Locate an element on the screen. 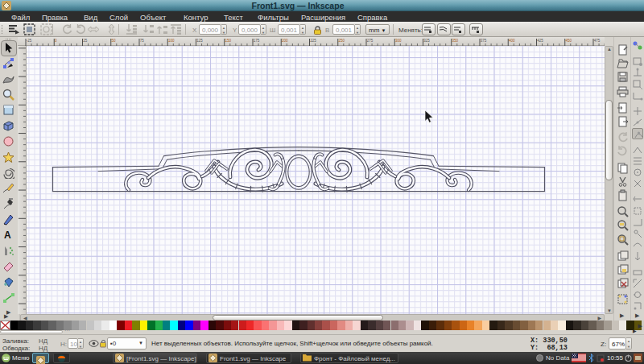  svg-text: 325 is located at coordinates (427, 40).